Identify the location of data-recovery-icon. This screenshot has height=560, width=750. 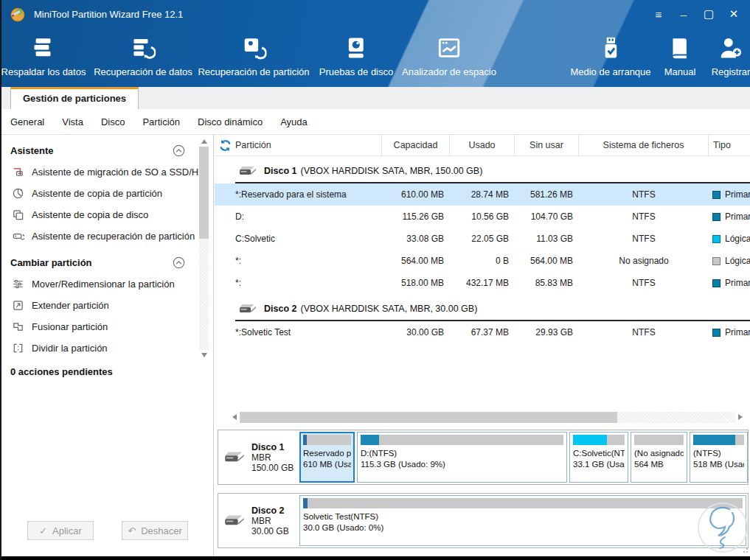
(143, 48).